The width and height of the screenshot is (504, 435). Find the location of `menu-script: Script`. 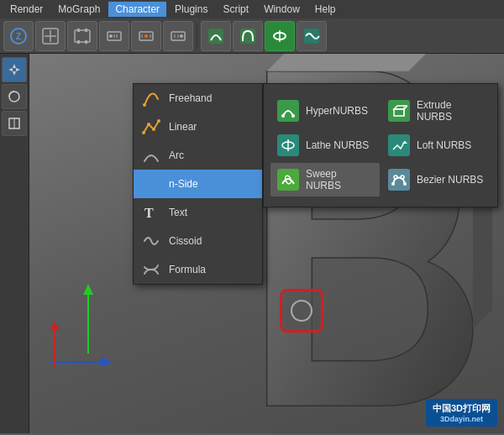

menu-script: Script is located at coordinates (235, 9).